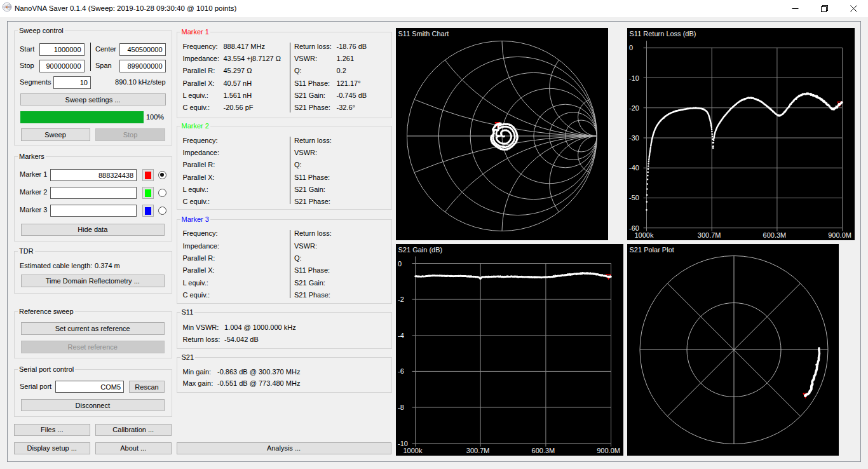 This screenshot has height=469, width=868. I want to click on marker-field-value: 888.417 MHz, so click(244, 46).